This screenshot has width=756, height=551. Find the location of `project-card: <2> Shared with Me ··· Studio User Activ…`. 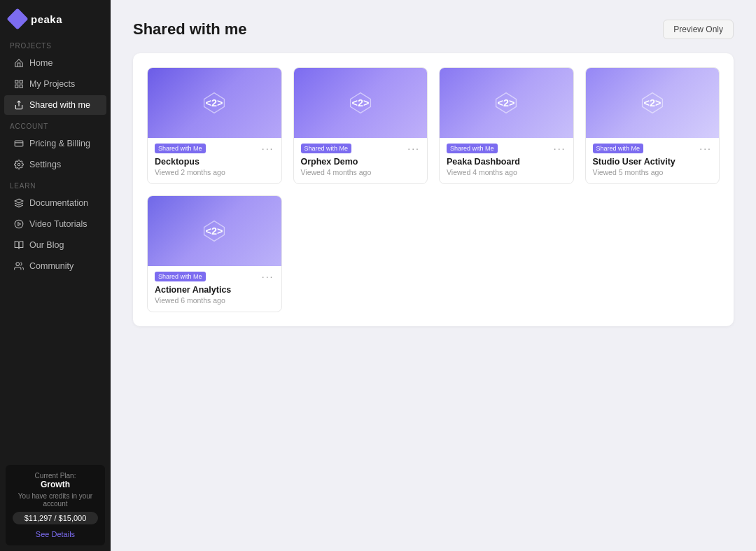

project-card: <2> Shared with Me ··· Studio User Activ… is located at coordinates (652, 126).